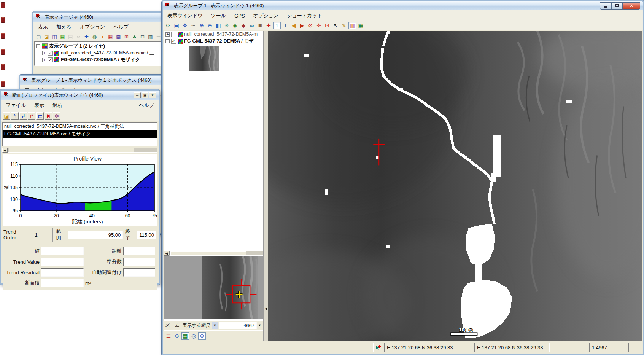  What do you see at coordinates (202, 25) in the screenshot?
I see `zoom-in-icon: ⊕` at bounding box center [202, 25].